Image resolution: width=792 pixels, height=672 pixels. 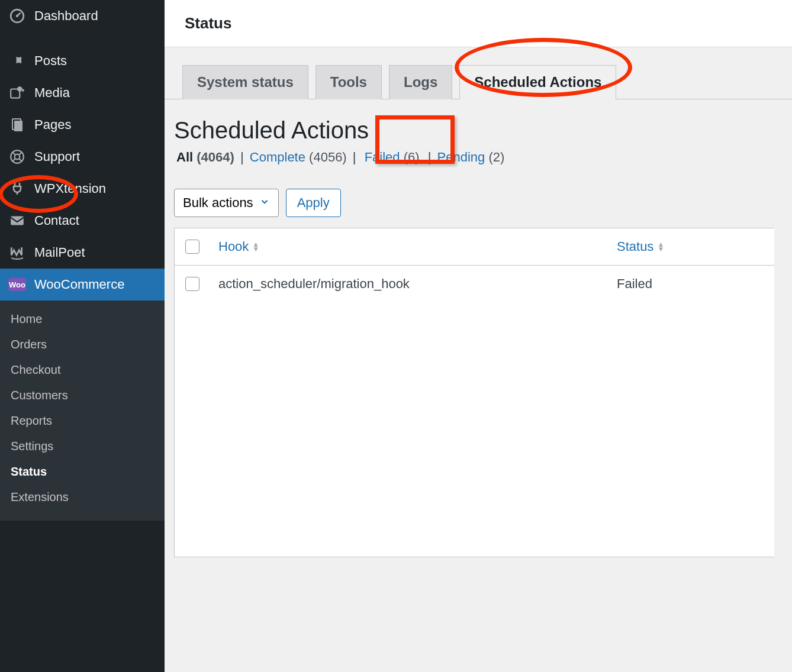 What do you see at coordinates (474, 130) in the screenshot?
I see `content-heading: Scheduled Actions` at bounding box center [474, 130].